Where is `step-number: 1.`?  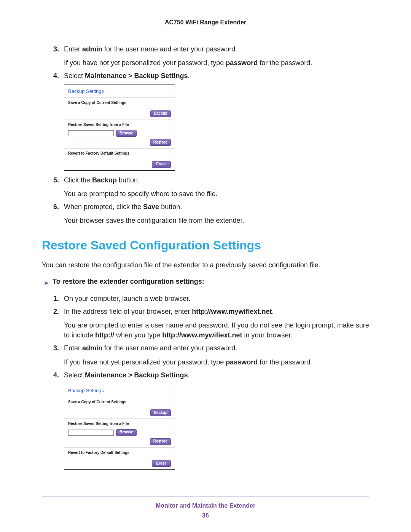 step-number: 1. is located at coordinates (56, 299).